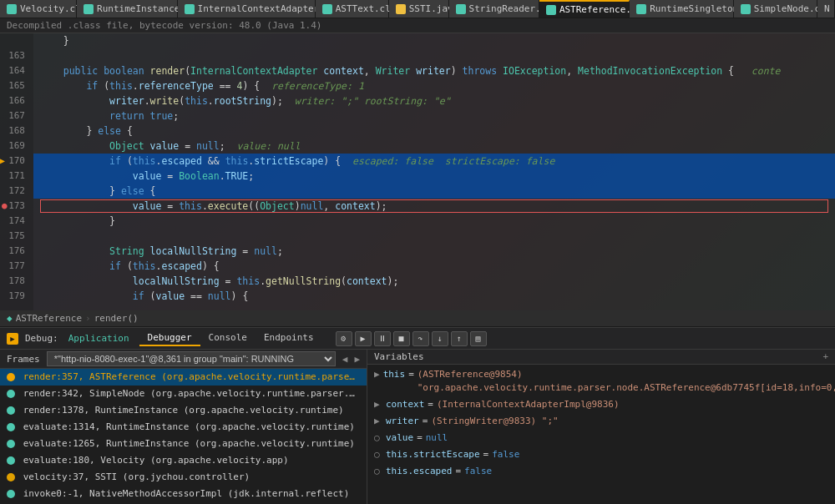  What do you see at coordinates (195, 377) in the screenshot?
I see `frame-label-0: render:357, ASTReference (org.apache.vel…` at bounding box center [195, 377].